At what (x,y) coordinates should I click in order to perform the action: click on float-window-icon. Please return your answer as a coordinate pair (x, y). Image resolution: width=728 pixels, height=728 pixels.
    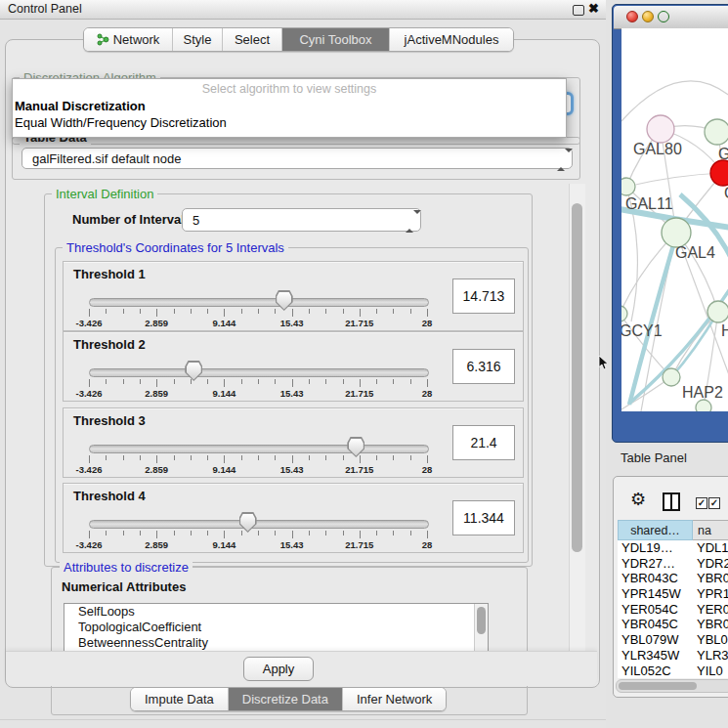
    Looking at the image, I should click on (578, 10).